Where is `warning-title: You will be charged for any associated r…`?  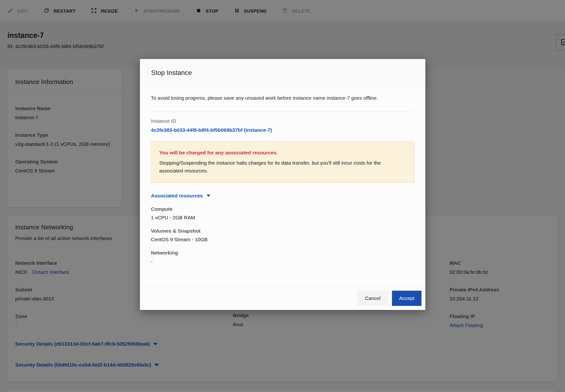
warning-title: You will be charged for any associated r… is located at coordinates (283, 153).